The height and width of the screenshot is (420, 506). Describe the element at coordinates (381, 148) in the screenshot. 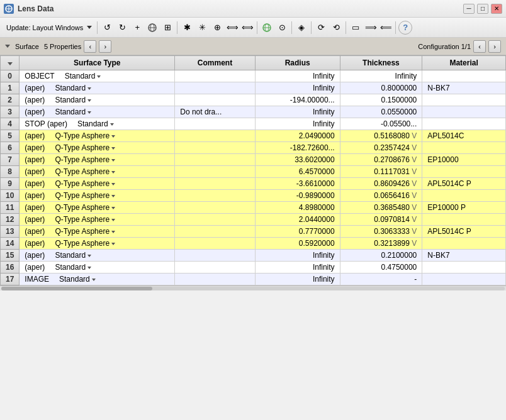

I see `cell-thickness: 0.2357424 V` at that location.